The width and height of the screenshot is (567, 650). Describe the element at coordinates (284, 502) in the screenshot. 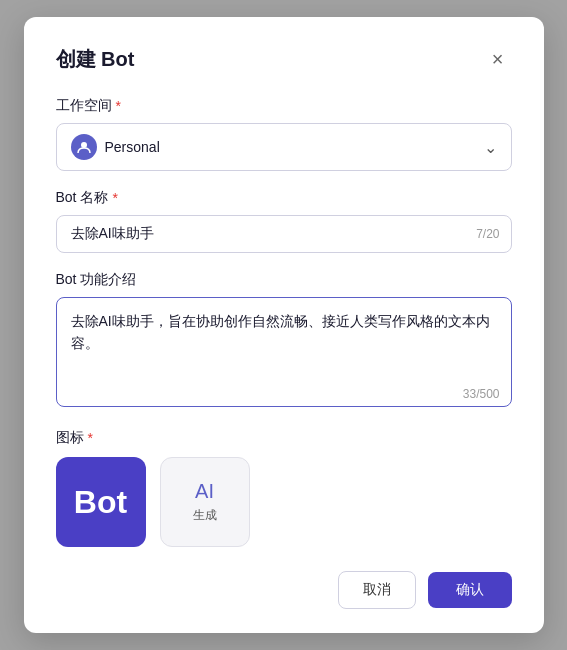

I see `icon-options: Bot AI 生成` at that location.